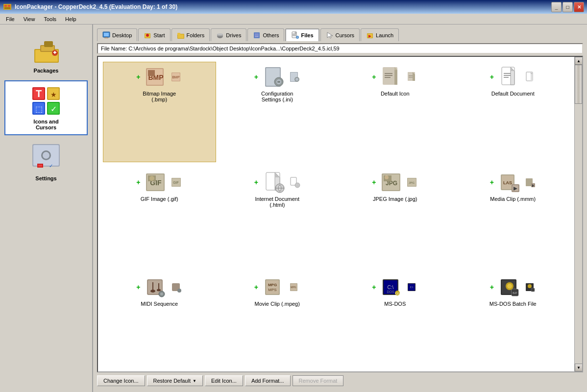 Image resolution: width=587 pixels, height=392 pixels. What do you see at coordinates (391, 182) in the screenshot?
I see `jpeg-icon: JPG` at bounding box center [391, 182].